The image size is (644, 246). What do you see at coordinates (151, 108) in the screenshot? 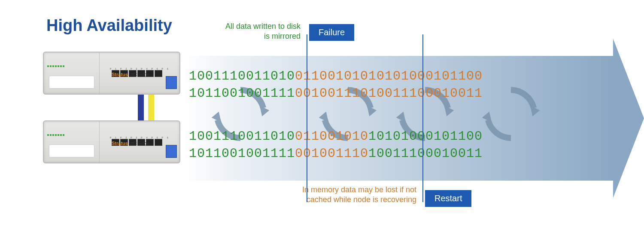
I see `cable-yellow-icon` at bounding box center [151, 108].